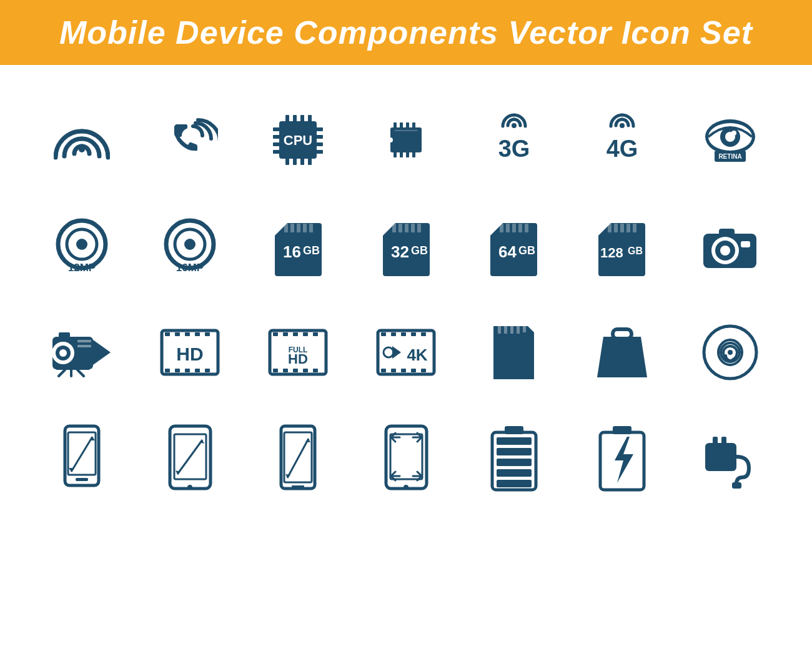  Describe the element at coordinates (82, 267) in the screenshot. I see `svg-text: 12MP` at that location.